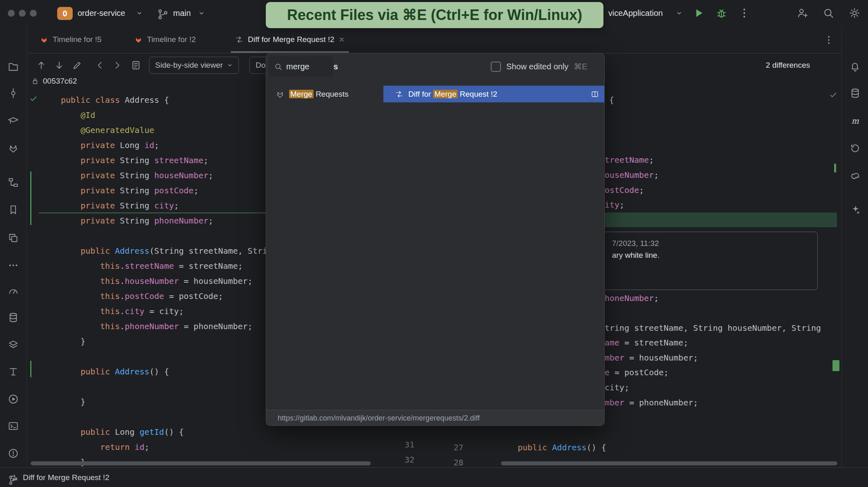 The width and height of the screenshot is (868, 487). What do you see at coordinates (171, 40) in the screenshot?
I see `tab-label: Timeline for !2` at bounding box center [171, 40].